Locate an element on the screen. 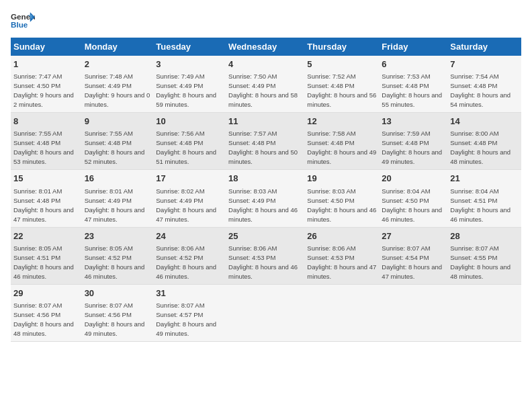  calendar-cell: 26Sunrise: 8:06 AMSunset: 4:53 PMDayligh… is located at coordinates (341, 255).